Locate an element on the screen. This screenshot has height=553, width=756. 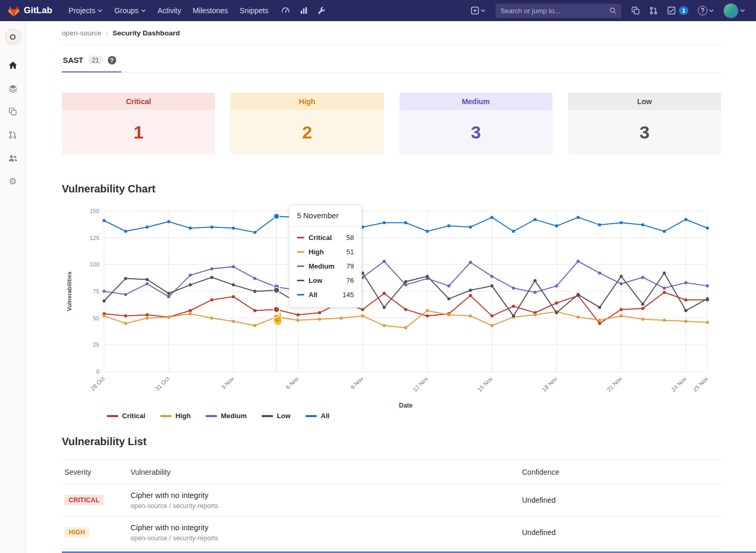
breadcrumb-chevron-icon: › is located at coordinates (107, 33).